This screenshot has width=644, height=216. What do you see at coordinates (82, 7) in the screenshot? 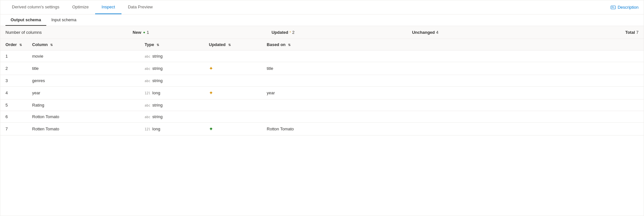
I see `tabs-container: Derived column's settings Optimize Inspe…` at bounding box center [82, 7].